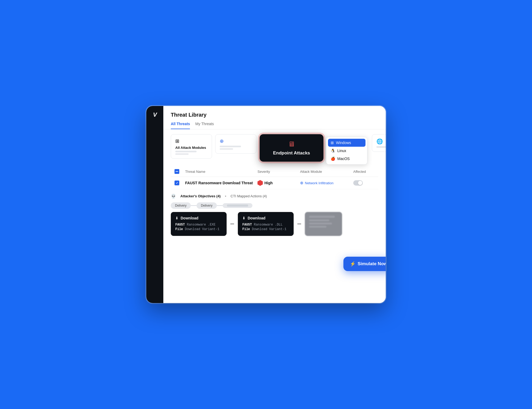 The width and height of the screenshot is (532, 409). I want to click on table-row: ✓ FAUST Ransomware Download Threat High …, so click(275, 183).